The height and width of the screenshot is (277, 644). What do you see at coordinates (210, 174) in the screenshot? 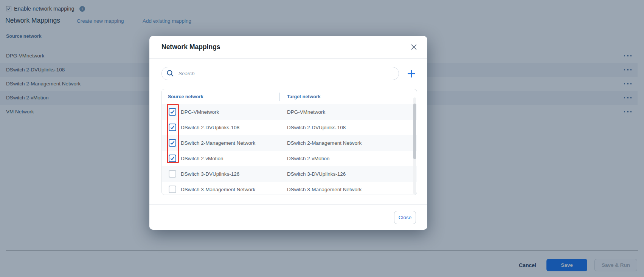
I see `source-network-cell: DSwitch 3-DVUplinks-126` at bounding box center [210, 174].